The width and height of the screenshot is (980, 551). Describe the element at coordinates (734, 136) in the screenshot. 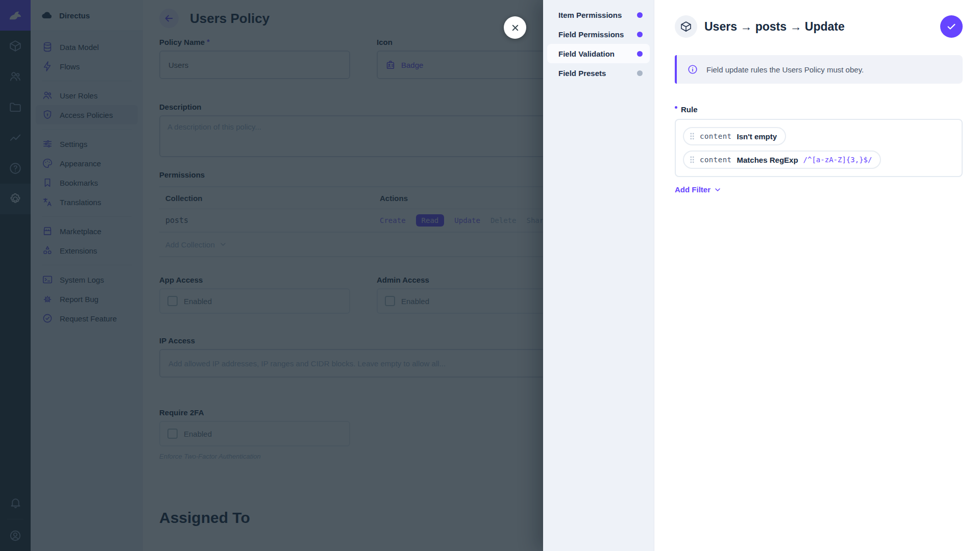

I see `filter-rule: content Isn't empty` at that location.